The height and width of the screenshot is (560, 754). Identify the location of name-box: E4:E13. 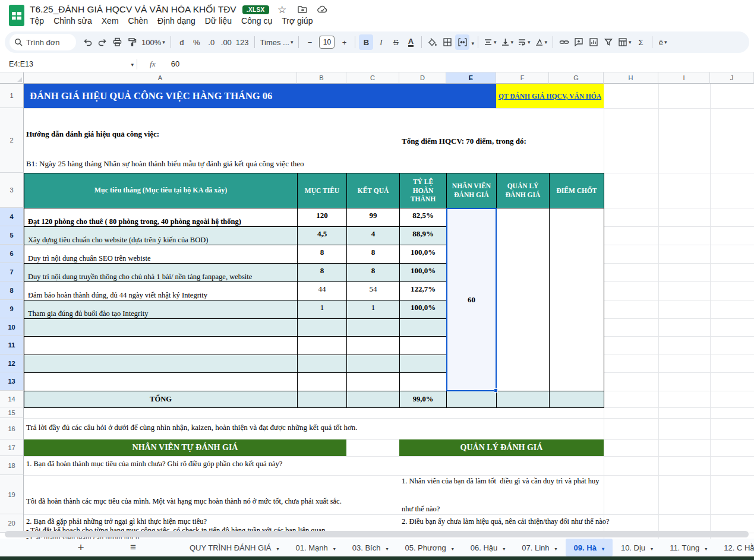
(67, 64).